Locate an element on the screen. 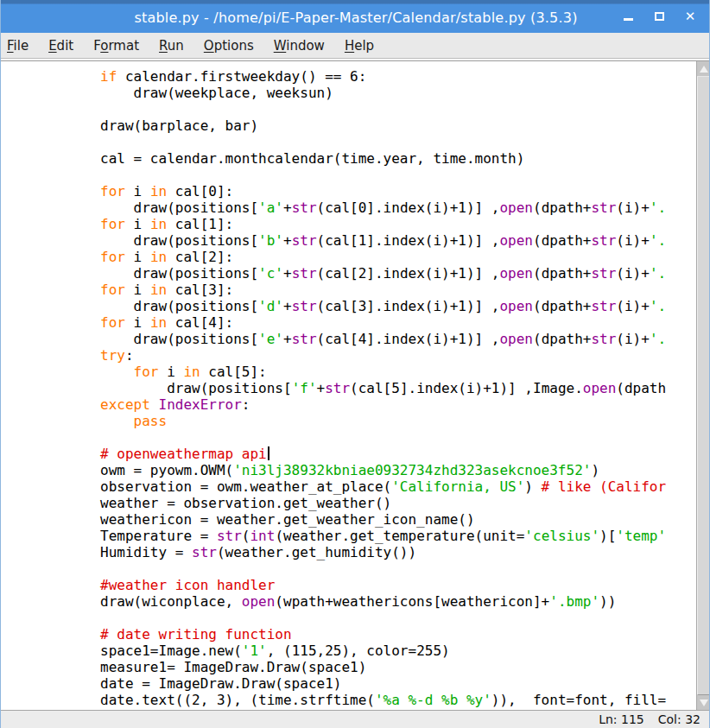 The image size is (710, 728). menu-item-run: Run is located at coordinates (171, 46).